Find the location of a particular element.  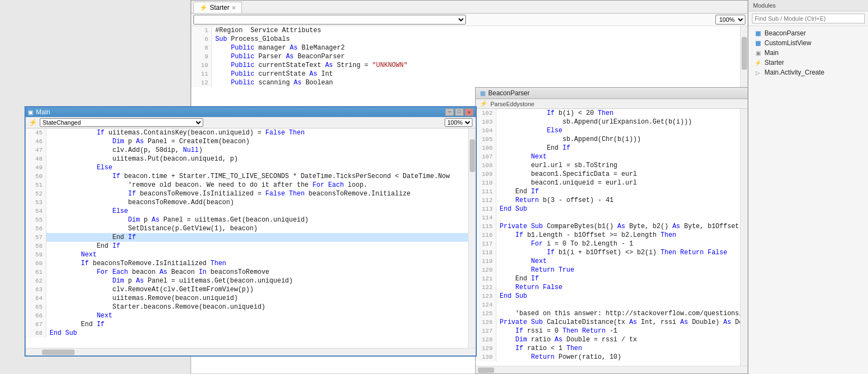

beacon-panel-title: ▦ BeaconParser is located at coordinates (611, 94).